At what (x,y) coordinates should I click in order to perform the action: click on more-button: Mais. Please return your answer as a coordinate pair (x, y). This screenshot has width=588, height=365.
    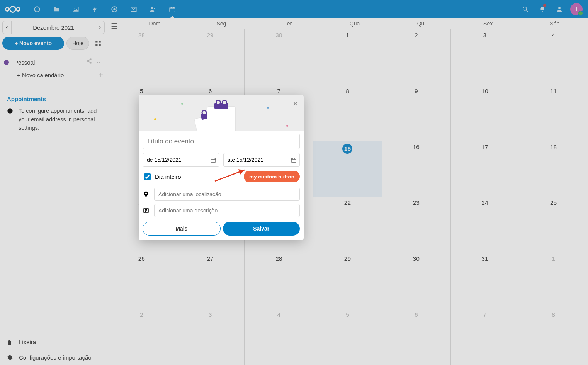
    Looking at the image, I should click on (182, 229).